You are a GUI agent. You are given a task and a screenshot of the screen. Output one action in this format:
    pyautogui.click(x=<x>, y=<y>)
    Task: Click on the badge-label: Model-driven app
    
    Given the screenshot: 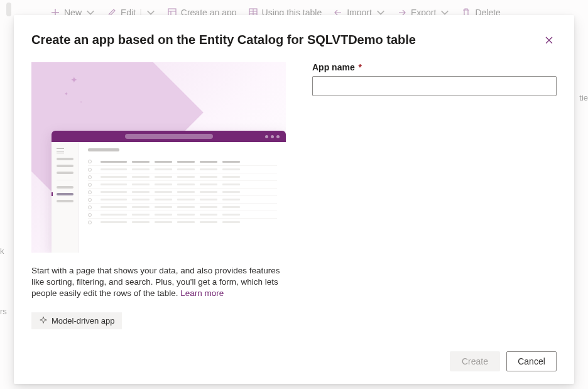 What is the action you would take?
    pyautogui.click(x=83, y=321)
    